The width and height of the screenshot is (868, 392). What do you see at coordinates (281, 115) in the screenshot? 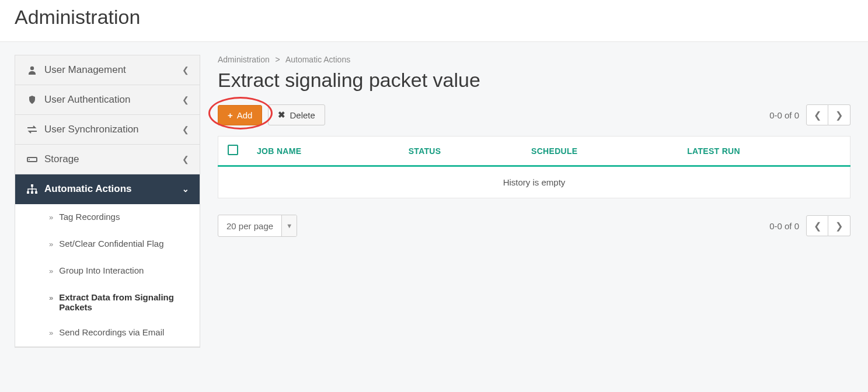
I see `close-icon: ✖` at bounding box center [281, 115].